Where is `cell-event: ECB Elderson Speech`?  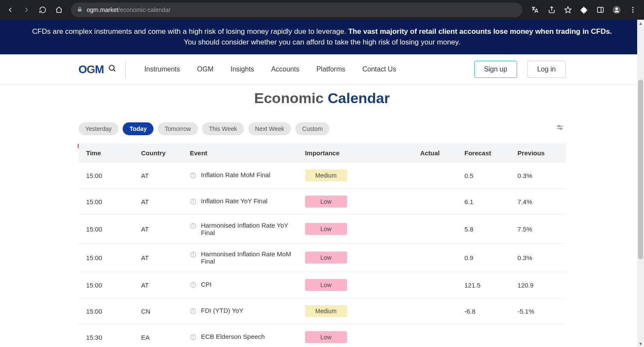
cell-event: ECB Elderson Speech is located at coordinates (242, 335).